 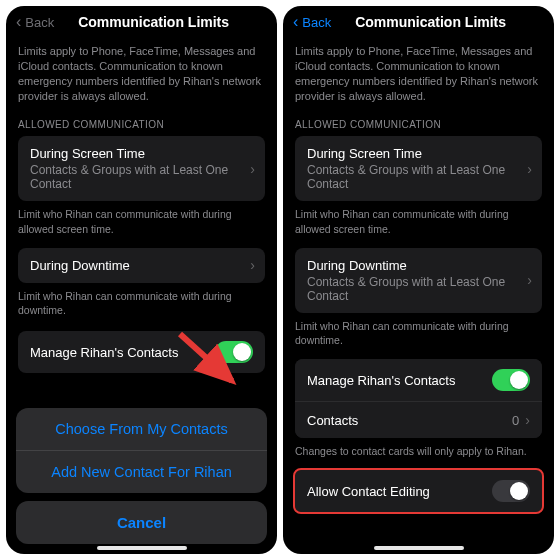 What do you see at coordinates (418, 333) in the screenshot?
I see `during-downtime-footer: Limit who Rihan can communicate with dur…` at bounding box center [418, 333].